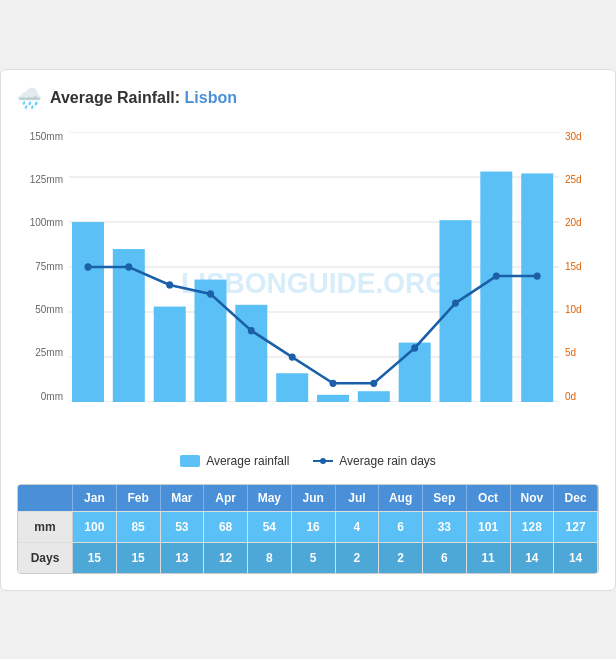 Image resolution: width=616 pixels, height=659 pixels. I want to click on cell-days-mar: 13, so click(183, 558).